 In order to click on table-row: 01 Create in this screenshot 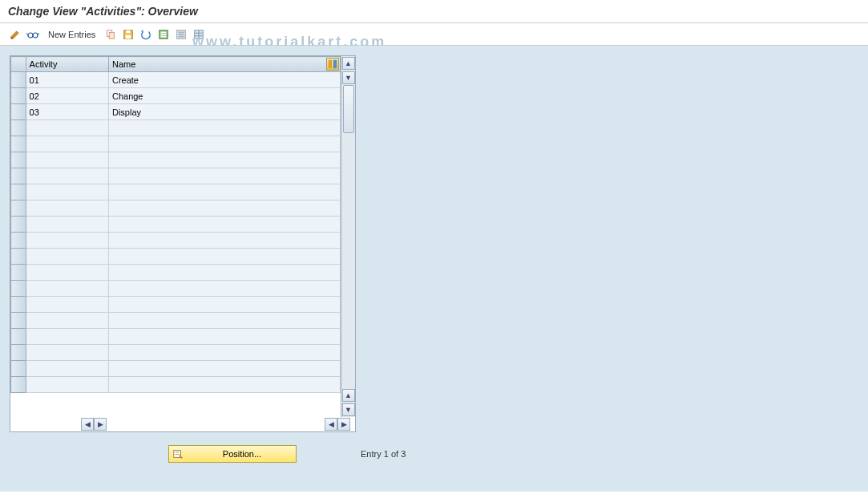, I will do `click(176, 80)`.